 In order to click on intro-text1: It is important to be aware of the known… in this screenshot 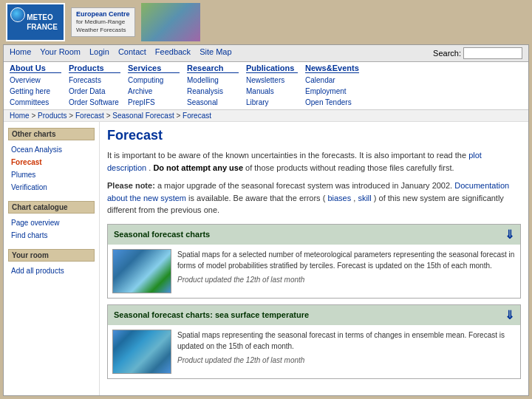, I will do `click(287, 155)`.